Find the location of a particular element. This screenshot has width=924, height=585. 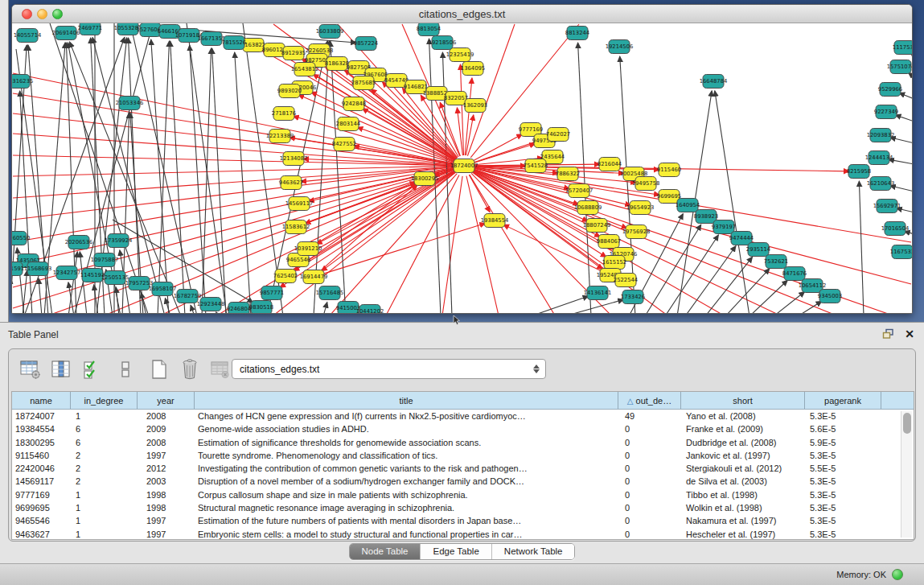

graph-node-label: 2522544 is located at coordinates (626, 280).